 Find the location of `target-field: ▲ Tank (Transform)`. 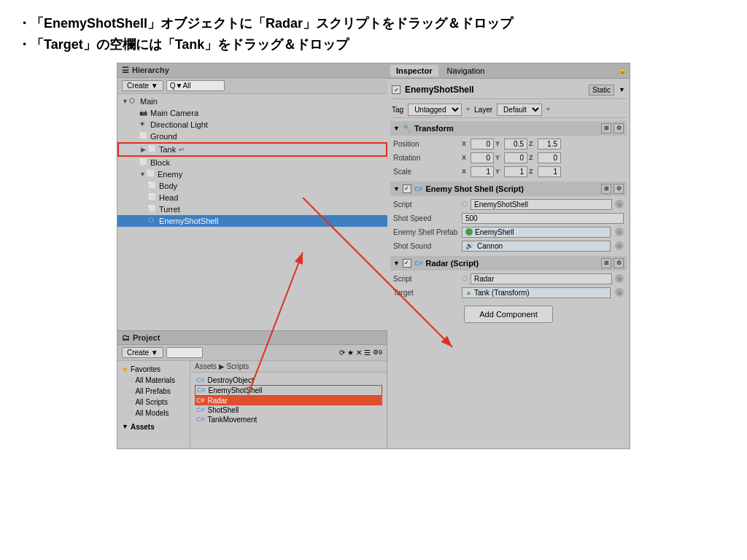

target-field: ▲ Tank (Transform) is located at coordinates (536, 293).